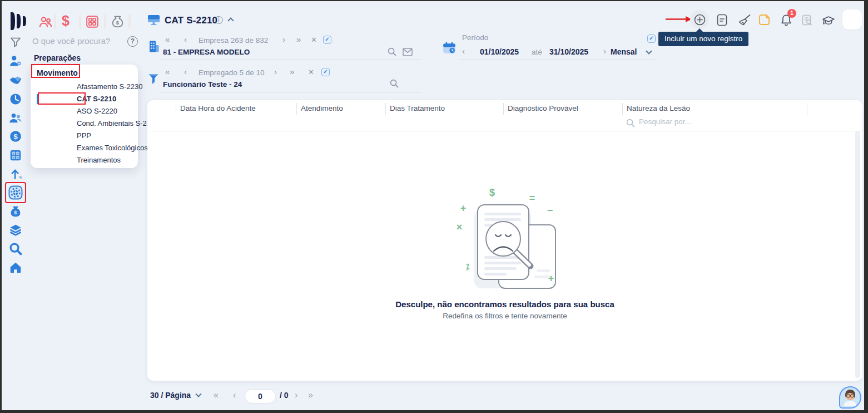 Image resolution: width=868 pixels, height=413 pixels. What do you see at coordinates (326, 72) in the screenshot?
I see `employee-checkbox: ✓` at bounding box center [326, 72].